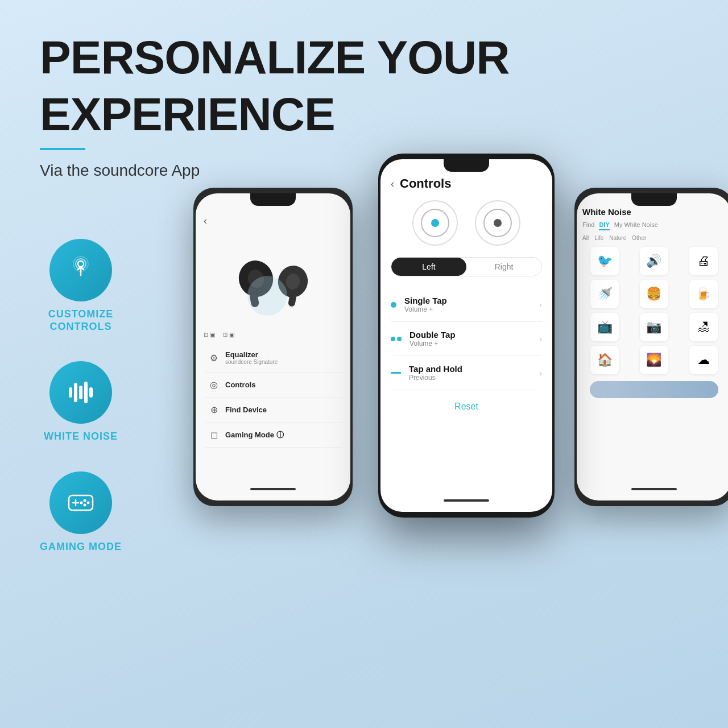 The width and height of the screenshot is (728, 728). What do you see at coordinates (392, 184) in the screenshot?
I see `back-arrow-icon: ‹` at bounding box center [392, 184].